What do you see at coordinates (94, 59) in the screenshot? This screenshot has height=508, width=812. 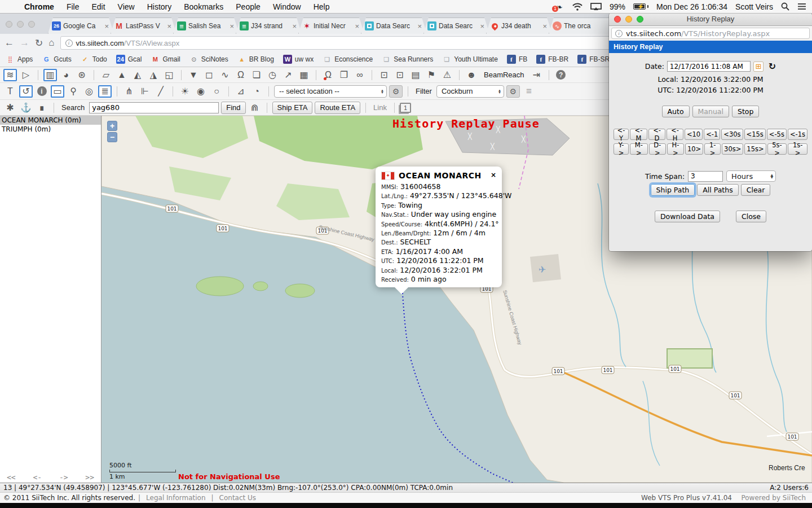 I see `bookmark-todo: ✓Todo` at bounding box center [94, 59].